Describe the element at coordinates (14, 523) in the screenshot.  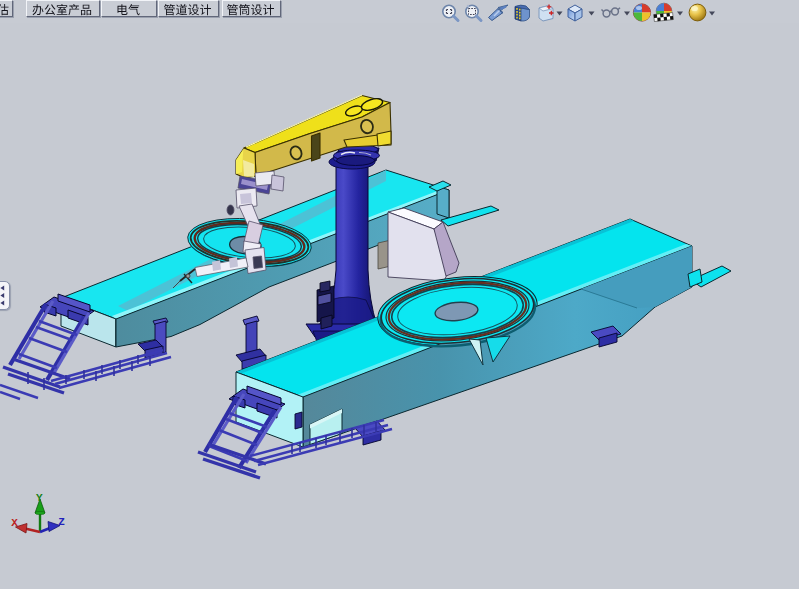
I see `svg-text: X` at that location.